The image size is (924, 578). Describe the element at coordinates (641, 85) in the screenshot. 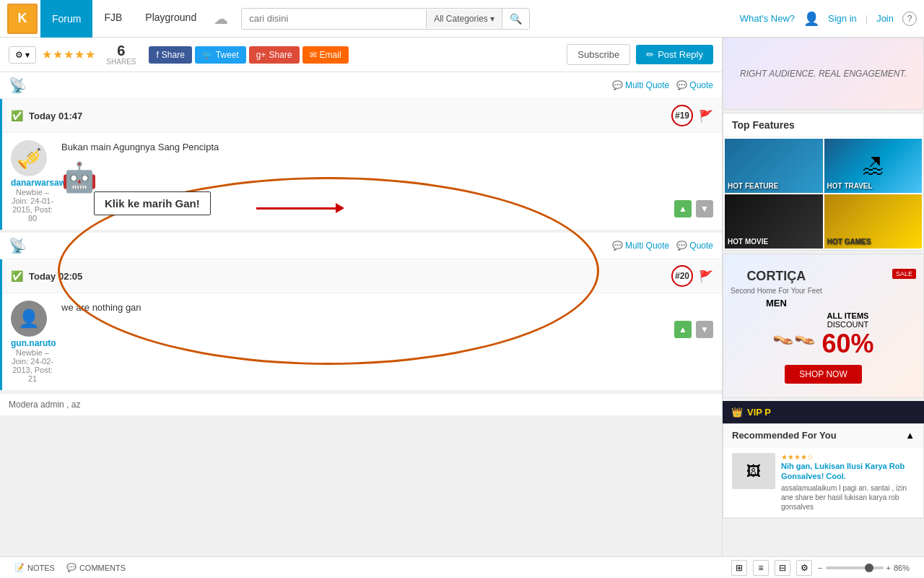

I see `multi-quote-button: 💬 Multi Quote` at that location.